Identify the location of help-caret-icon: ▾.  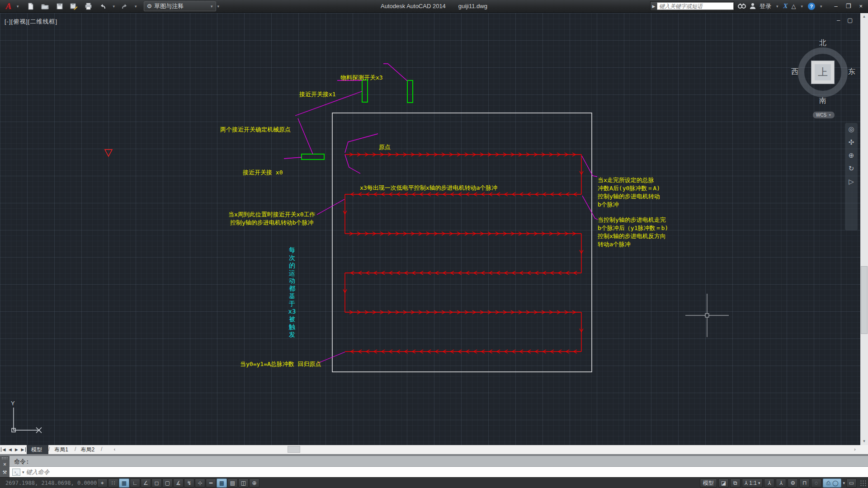
(821, 6).